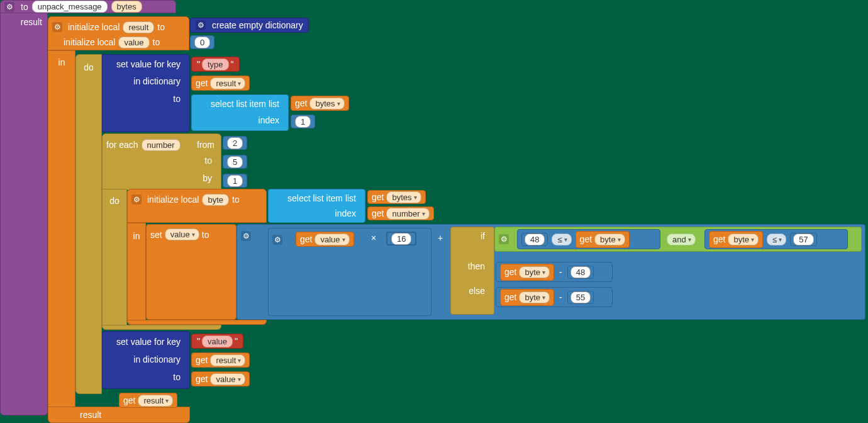  Describe the element at coordinates (472, 271) in the screenshot. I see `if-block: if then else` at that location.